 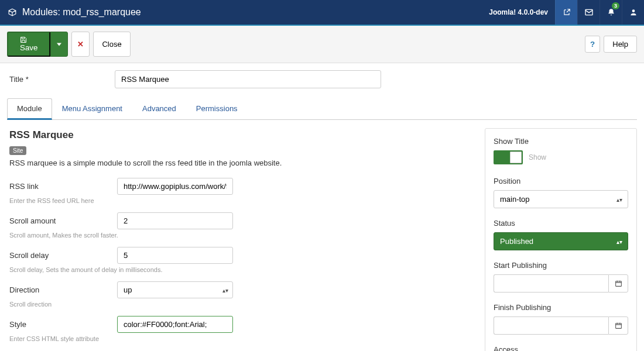 I want to click on start-publishing-calendar-button, so click(x=618, y=283).